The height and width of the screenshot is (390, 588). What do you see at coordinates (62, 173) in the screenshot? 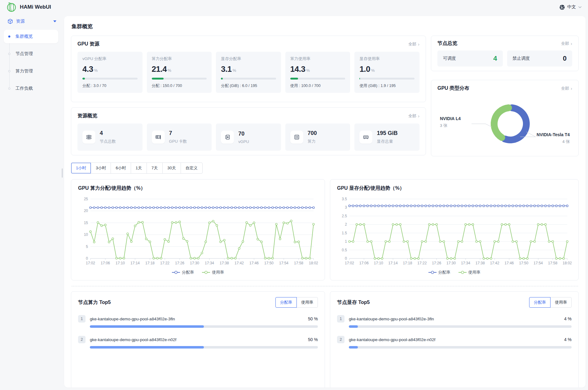
I see `sidebar-resize-handle` at bounding box center [62, 173].